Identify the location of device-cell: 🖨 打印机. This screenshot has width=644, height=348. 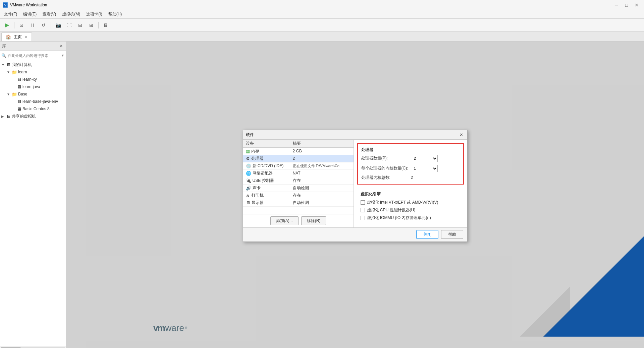
(267, 196).